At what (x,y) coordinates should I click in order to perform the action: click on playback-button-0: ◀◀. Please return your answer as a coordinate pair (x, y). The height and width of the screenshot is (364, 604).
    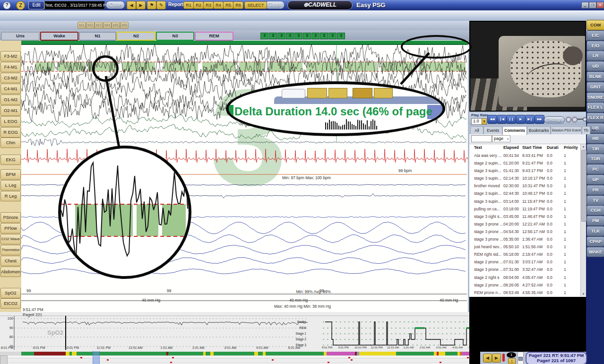
    Looking at the image, I should click on (492, 119).